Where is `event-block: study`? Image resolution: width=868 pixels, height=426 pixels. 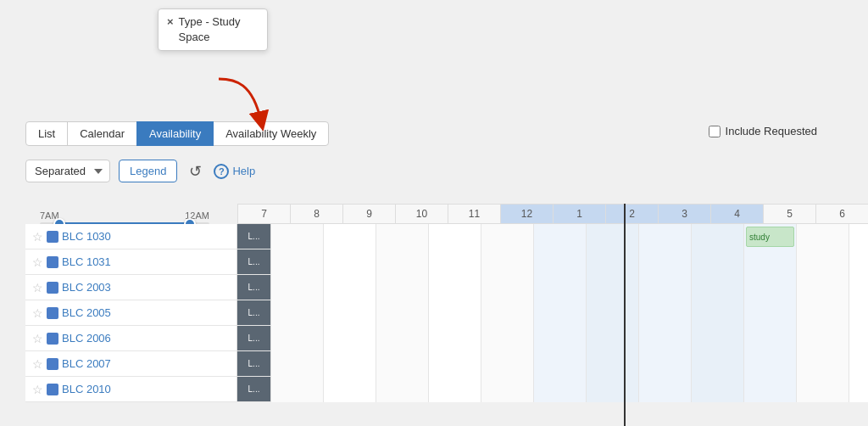
event-block: study is located at coordinates (770, 237).